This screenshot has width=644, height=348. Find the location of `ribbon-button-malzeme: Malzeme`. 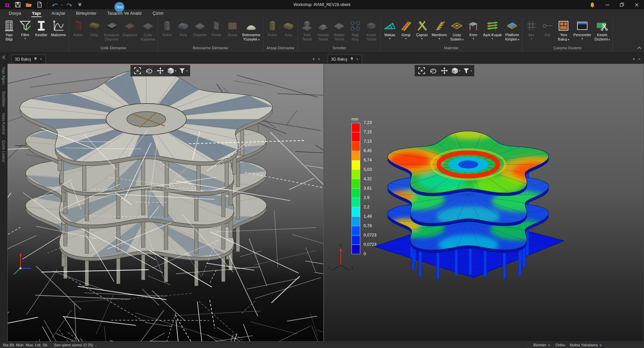

ribbon-button-malzeme: Malzeme is located at coordinates (58, 28).